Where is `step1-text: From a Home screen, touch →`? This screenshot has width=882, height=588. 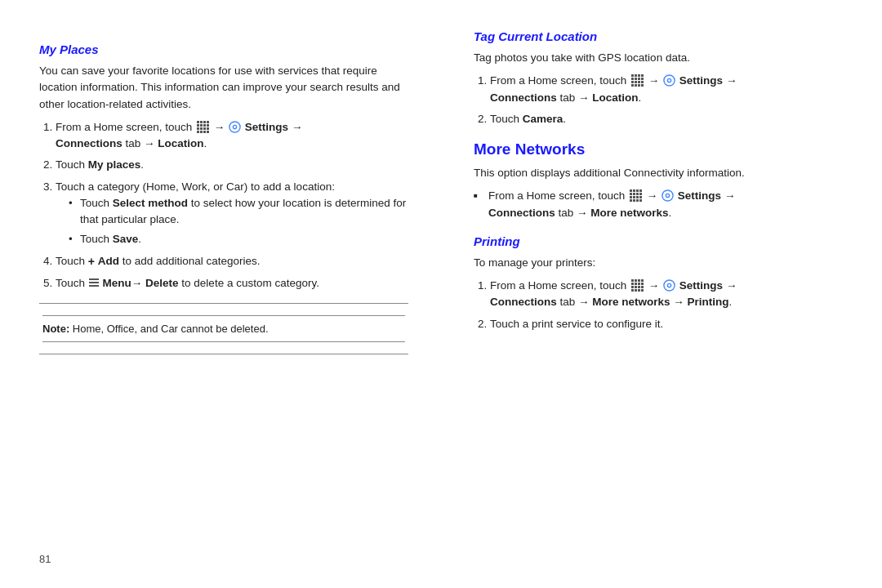 step1-text: From a Home screen, touch → is located at coordinates (179, 136).